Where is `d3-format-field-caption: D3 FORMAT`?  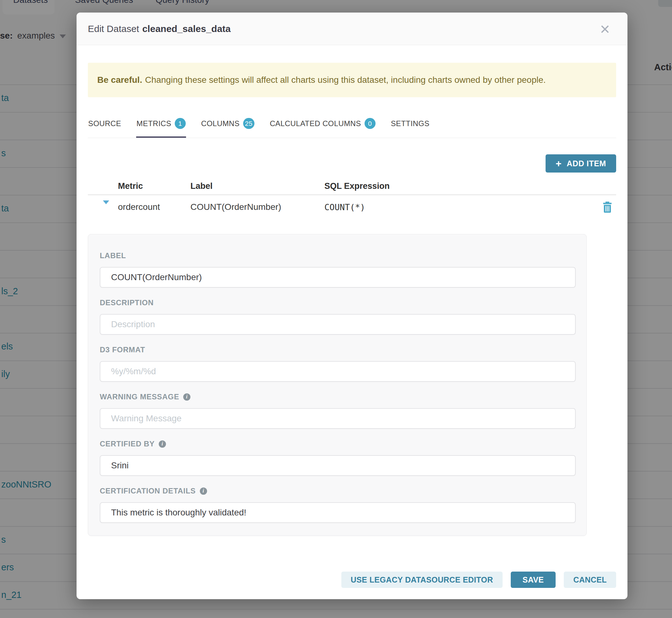 d3-format-field-caption: D3 FORMAT is located at coordinates (338, 350).